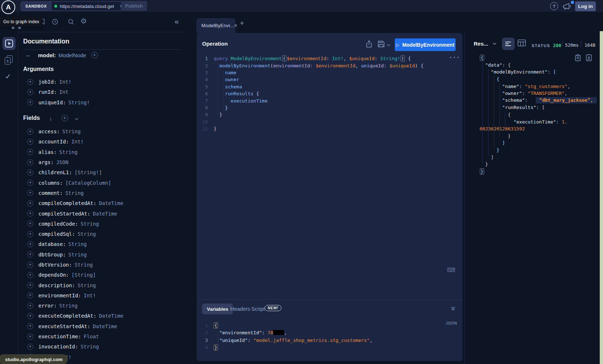  I want to click on code-line: 2 modelByEnvironment(environmentId: $env…, so click(310, 65).